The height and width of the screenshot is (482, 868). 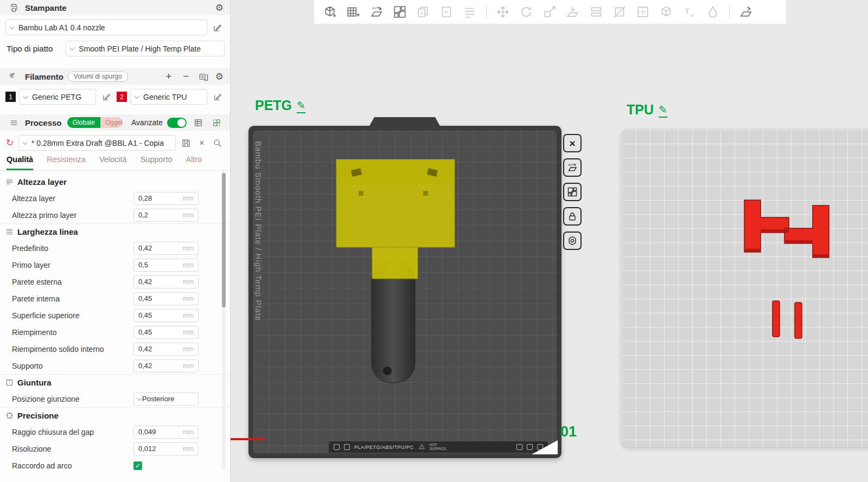 I want to click on flush-volumes-button: Volumi di spurgo, so click(x=98, y=76).